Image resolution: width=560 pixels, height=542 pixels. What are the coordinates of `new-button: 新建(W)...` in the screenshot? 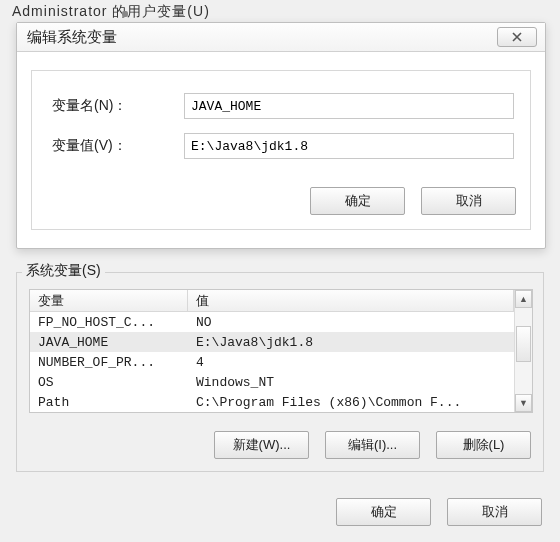 It's located at (262, 445).